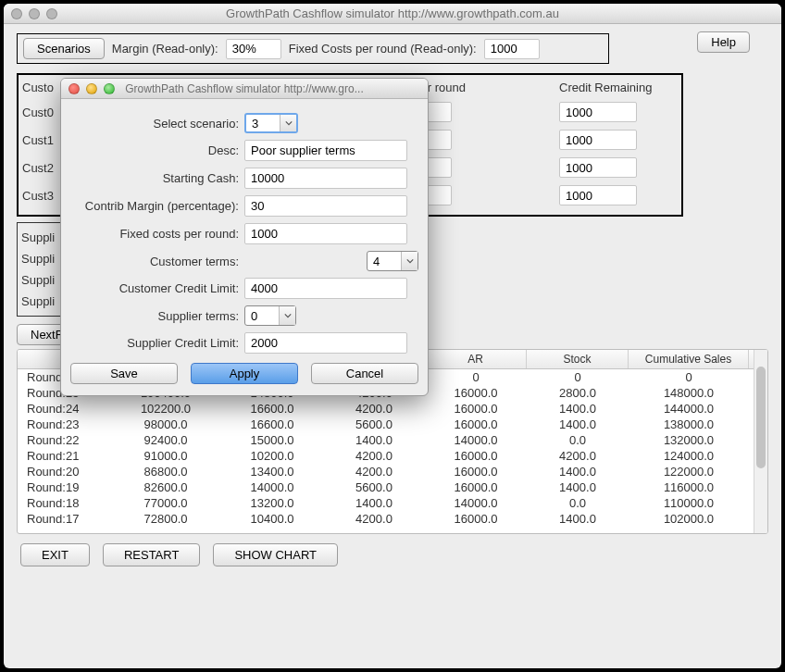 This screenshot has width=785, height=672. Describe the element at coordinates (157, 342) in the screenshot. I see `supplier-credit-label: Supplier Credit Limit:` at that location.